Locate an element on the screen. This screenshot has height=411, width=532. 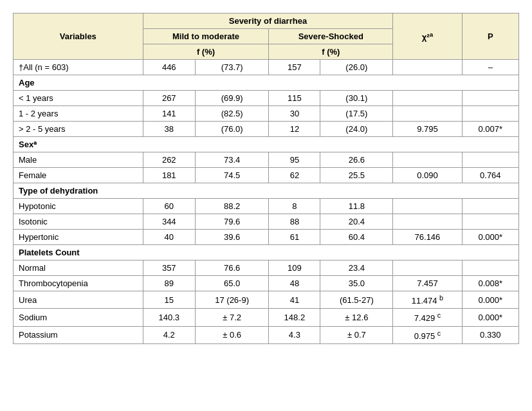
variable-cell: Male is located at coordinates (78, 160).